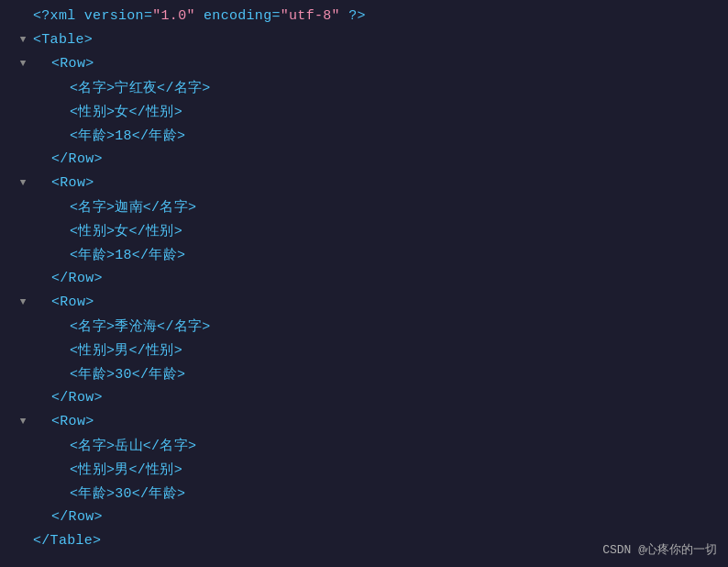 Image resolution: width=728 pixels, height=567 pixels. I want to click on line-4: <名字>宁红夜</名字>, so click(364, 87).